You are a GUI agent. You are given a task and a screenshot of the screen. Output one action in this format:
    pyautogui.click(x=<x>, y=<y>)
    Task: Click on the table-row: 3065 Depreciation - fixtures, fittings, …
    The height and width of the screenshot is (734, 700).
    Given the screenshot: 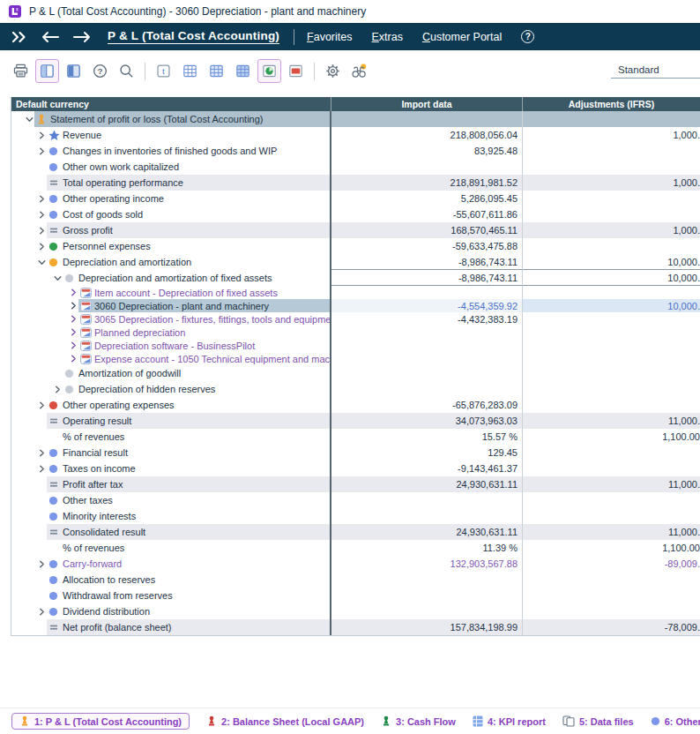 What is the action you would take?
    pyautogui.click(x=356, y=319)
    